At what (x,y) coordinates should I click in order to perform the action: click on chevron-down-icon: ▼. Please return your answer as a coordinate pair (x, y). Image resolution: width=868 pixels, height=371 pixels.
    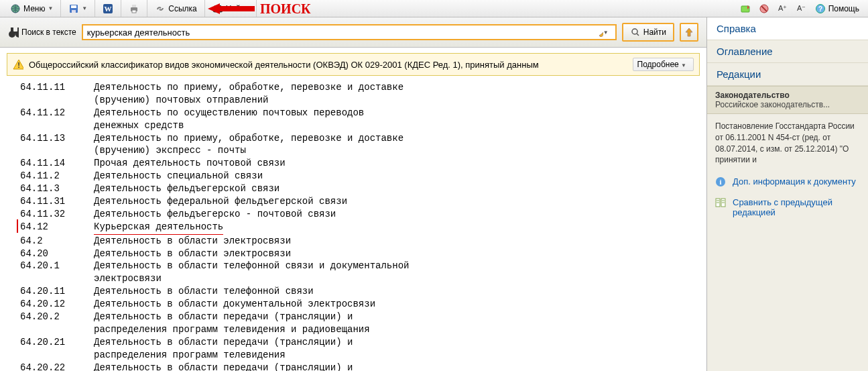
    Looking at the image, I should click on (50, 8).